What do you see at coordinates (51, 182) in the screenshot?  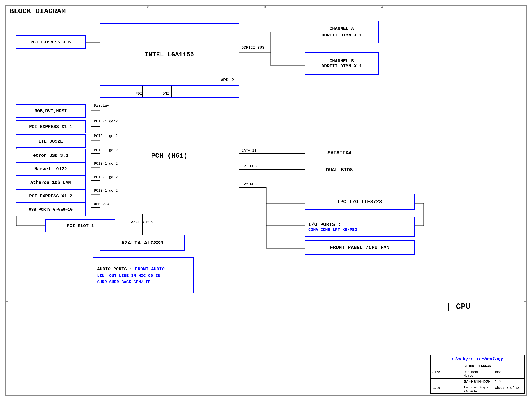 I see `atheros-box: Atheros 1Gb LAN` at bounding box center [51, 182].